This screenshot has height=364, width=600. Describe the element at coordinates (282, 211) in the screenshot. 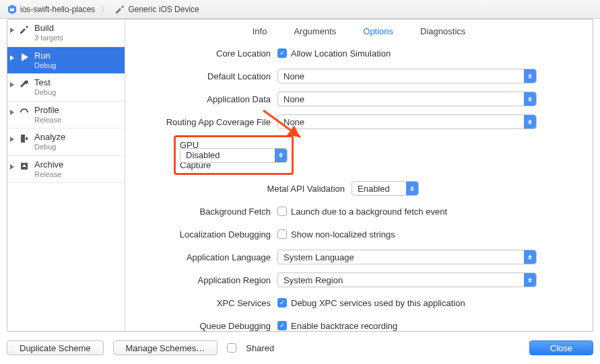

I see `background-fetch-checkbox` at that location.